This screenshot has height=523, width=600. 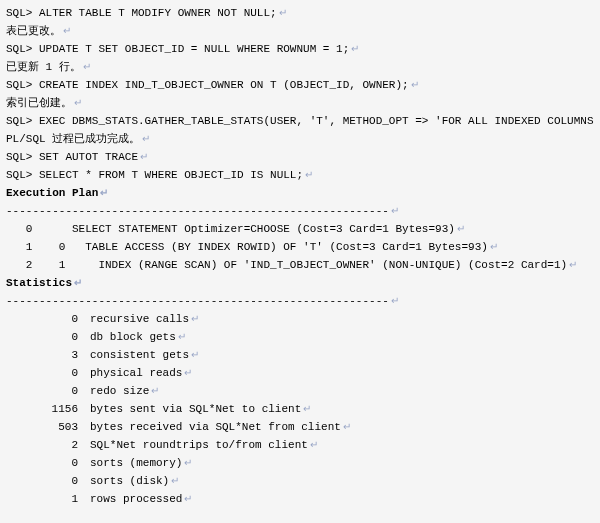 I want to click on statistics-header: Statistics, so click(x=300, y=283).